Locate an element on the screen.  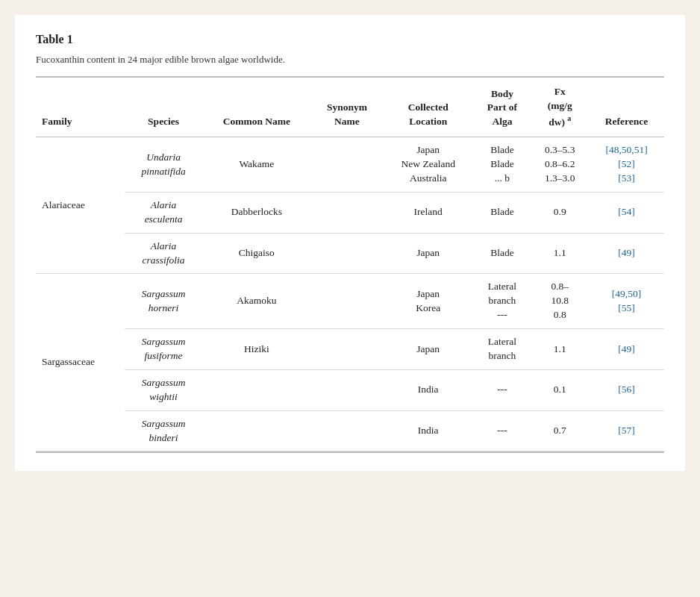
common-name-cell: Akamoku is located at coordinates (257, 301).